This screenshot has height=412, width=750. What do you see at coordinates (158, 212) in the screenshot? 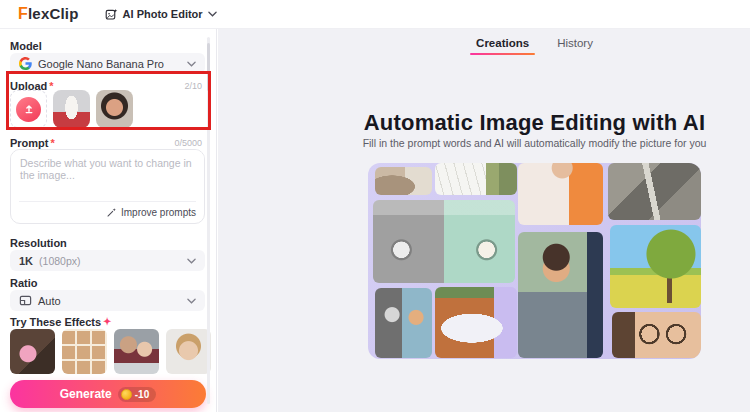
I see `improve-prompts-label: Improve prompts` at bounding box center [158, 212].